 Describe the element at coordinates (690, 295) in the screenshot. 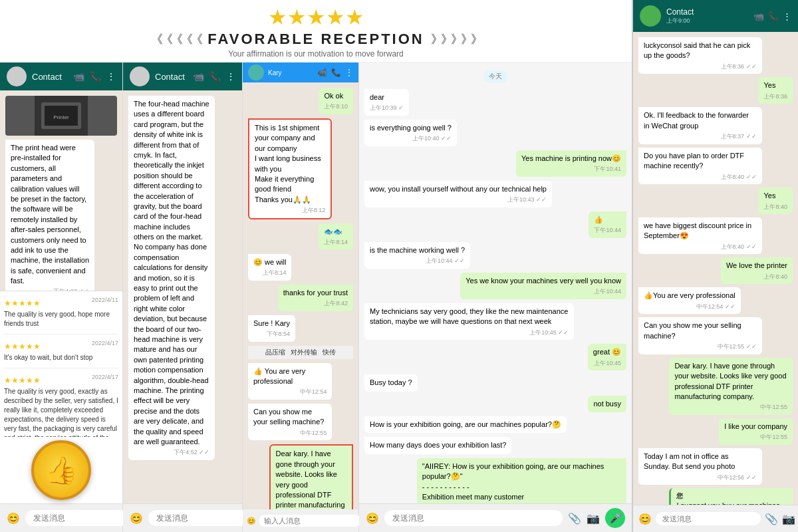

I see `right-msg-pro-text: 👍You are very professional` at that location.